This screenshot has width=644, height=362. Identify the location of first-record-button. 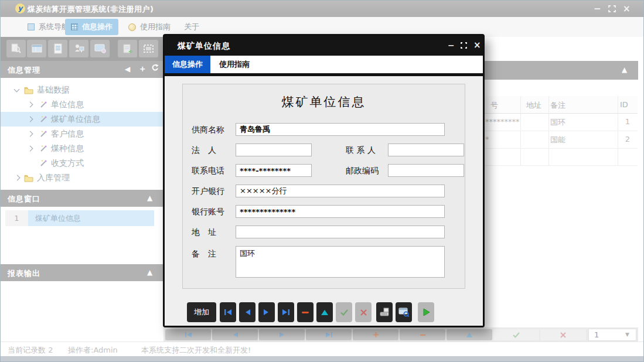
(228, 312).